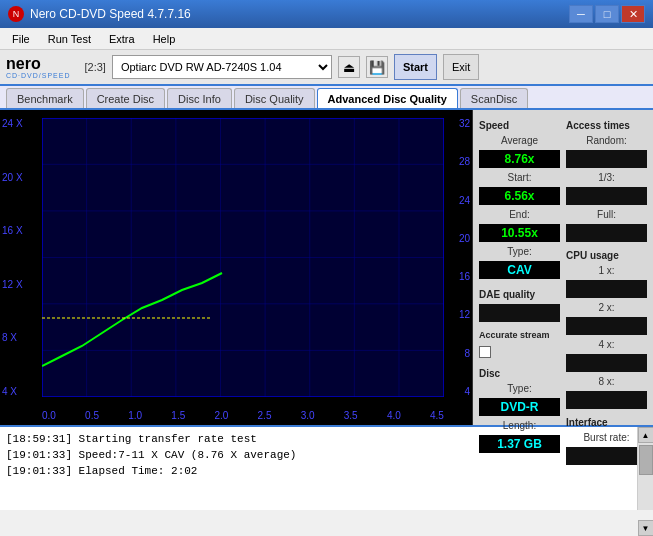 The width and height of the screenshot is (653, 536). What do you see at coordinates (12, 392) in the screenshot?
I see `y-label-4: 4 X` at bounding box center [12, 392].